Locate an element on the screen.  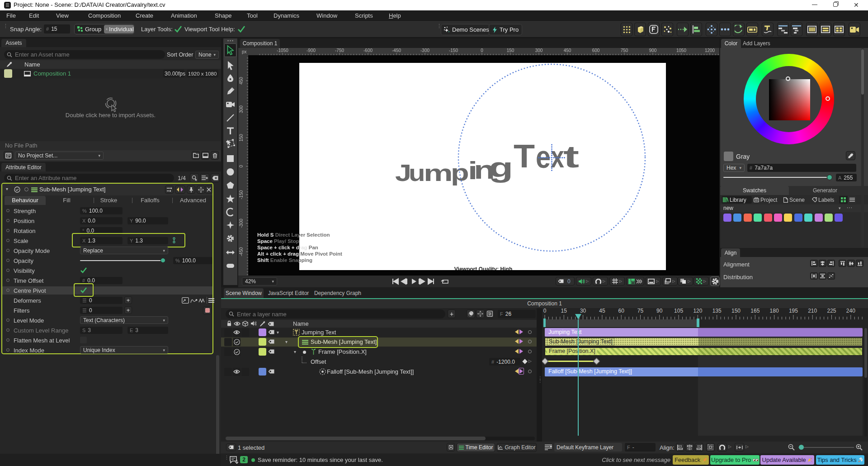
svg-text: 135 is located at coordinates (717, 311).